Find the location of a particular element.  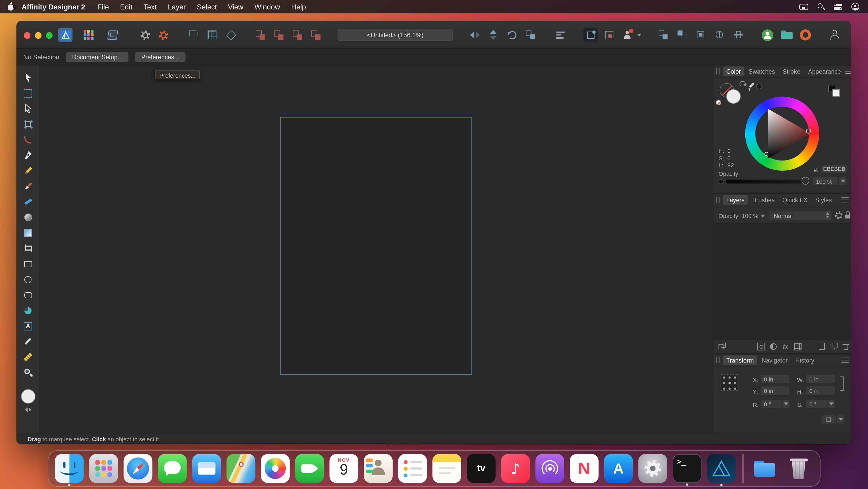

tab-history: History is located at coordinates (805, 360).